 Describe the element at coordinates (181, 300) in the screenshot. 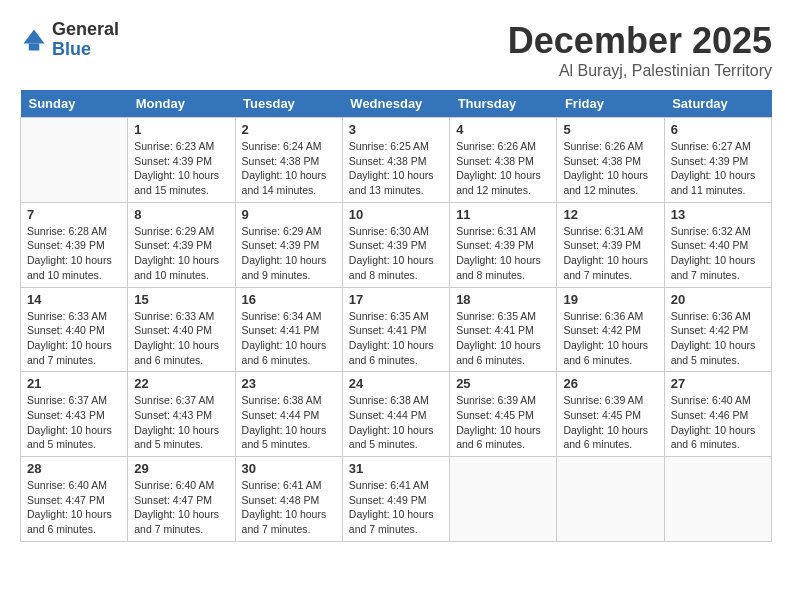

I see `day-number: 15` at that location.